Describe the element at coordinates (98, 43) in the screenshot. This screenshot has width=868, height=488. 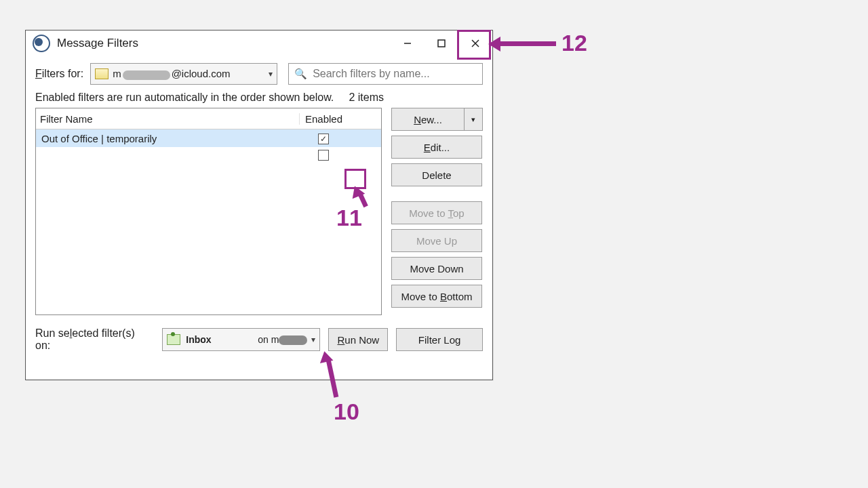
I see `window-title: Message Filters` at that location.